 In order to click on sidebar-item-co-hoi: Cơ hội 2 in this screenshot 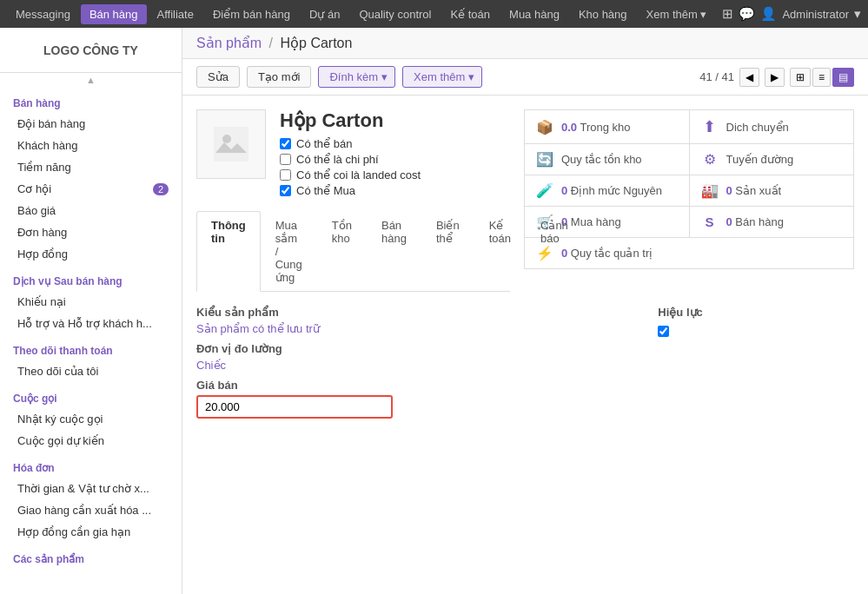, I will do `click(90, 189)`.